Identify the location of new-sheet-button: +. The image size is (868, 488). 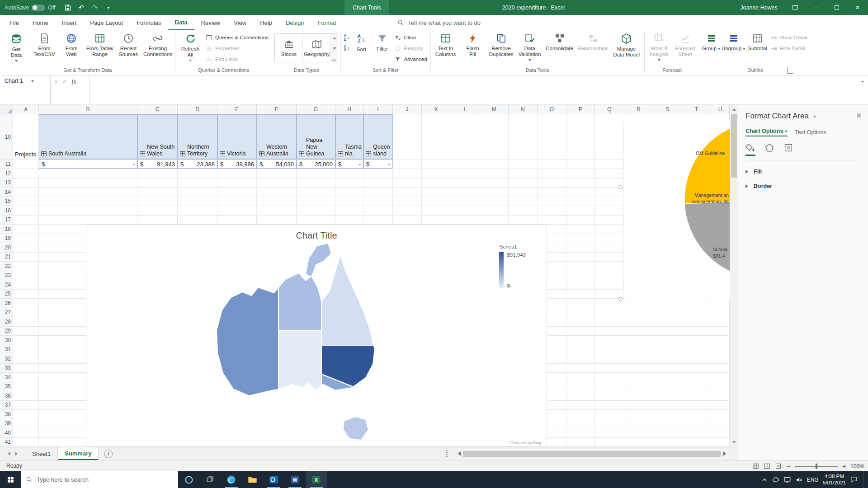
(108, 454).